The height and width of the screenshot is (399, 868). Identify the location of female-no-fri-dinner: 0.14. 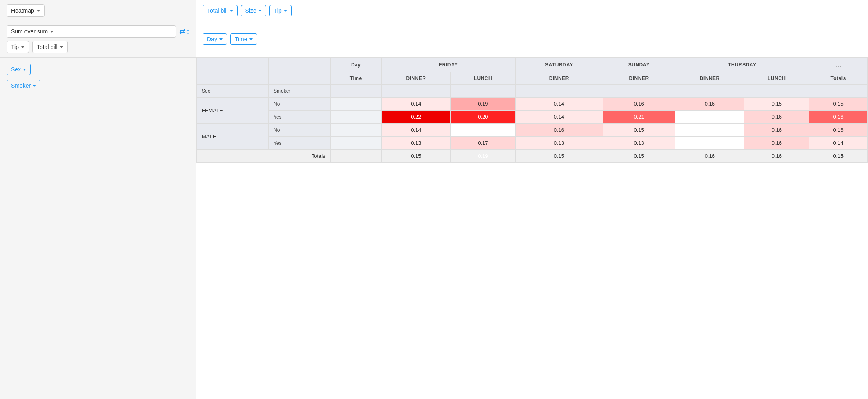
(416, 104).